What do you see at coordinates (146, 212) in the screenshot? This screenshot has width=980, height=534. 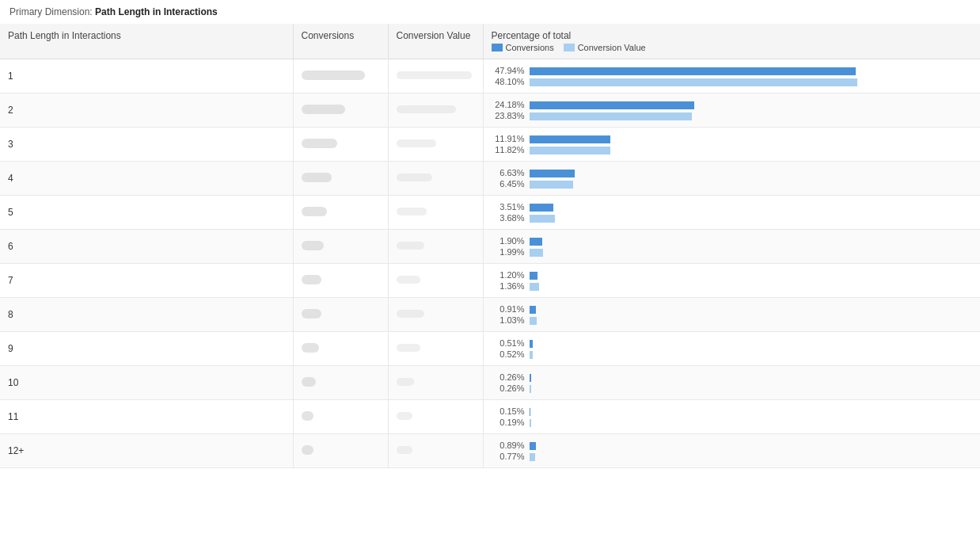 I see `cell-path-length: 5` at bounding box center [146, 212].